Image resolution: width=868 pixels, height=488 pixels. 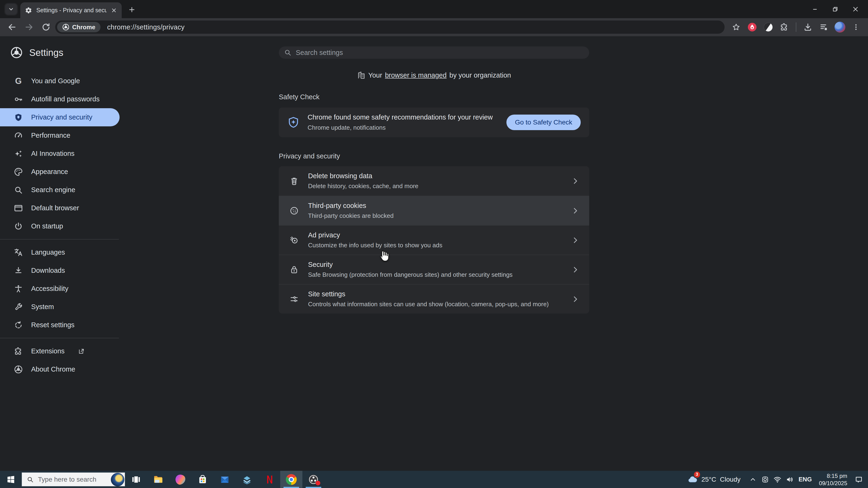 I want to click on trash-icon, so click(x=294, y=181).